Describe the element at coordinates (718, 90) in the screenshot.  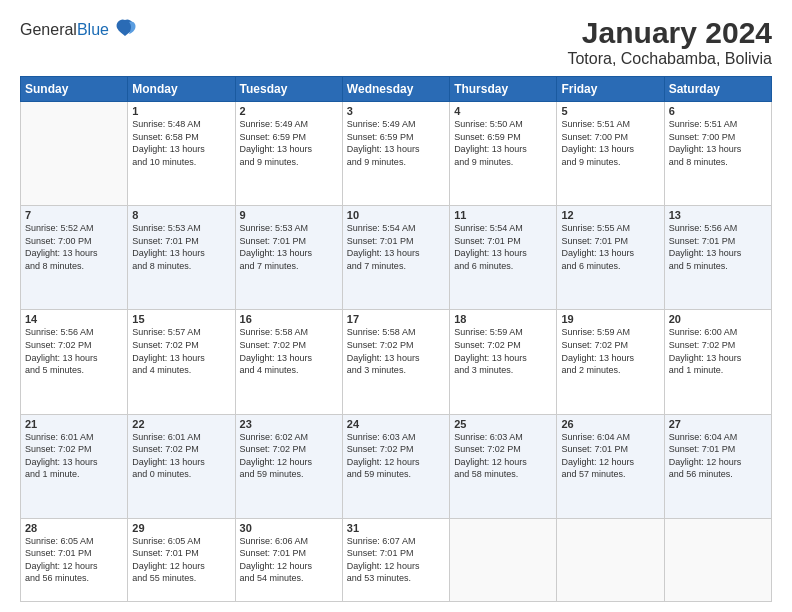
I see `col-saturday: Saturday` at that location.